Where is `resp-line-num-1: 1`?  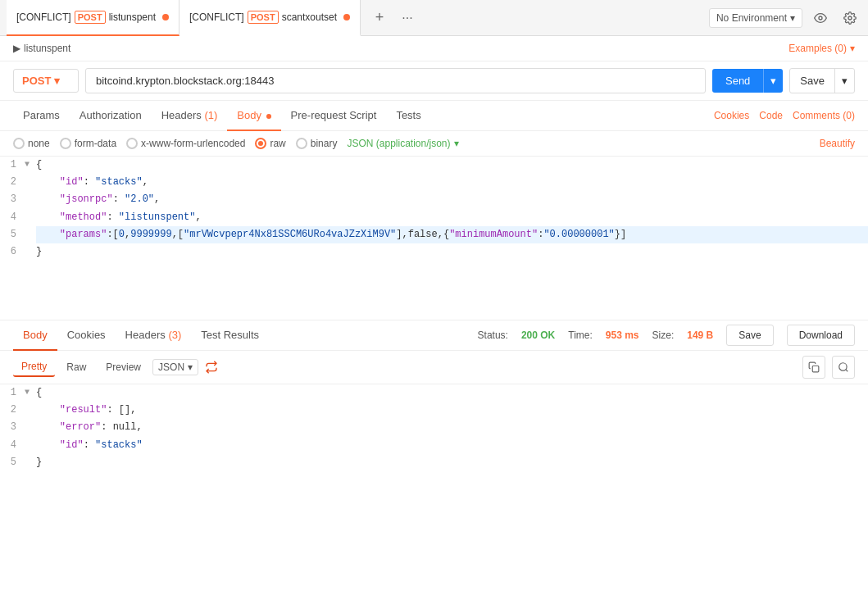
resp-line-num-1: 1 is located at coordinates (12, 393).